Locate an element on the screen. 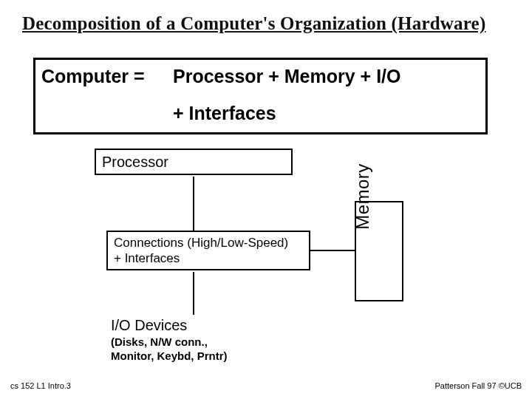 This screenshot has height=399, width=532. equation-rhs-line2: + Interfaces is located at coordinates (225, 114).